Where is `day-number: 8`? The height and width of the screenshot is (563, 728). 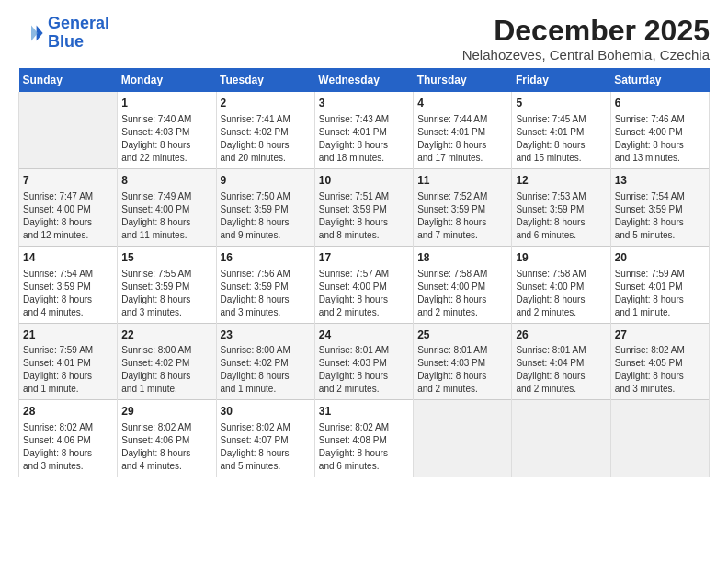 day-number: 8 is located at coordinates (166, 180).